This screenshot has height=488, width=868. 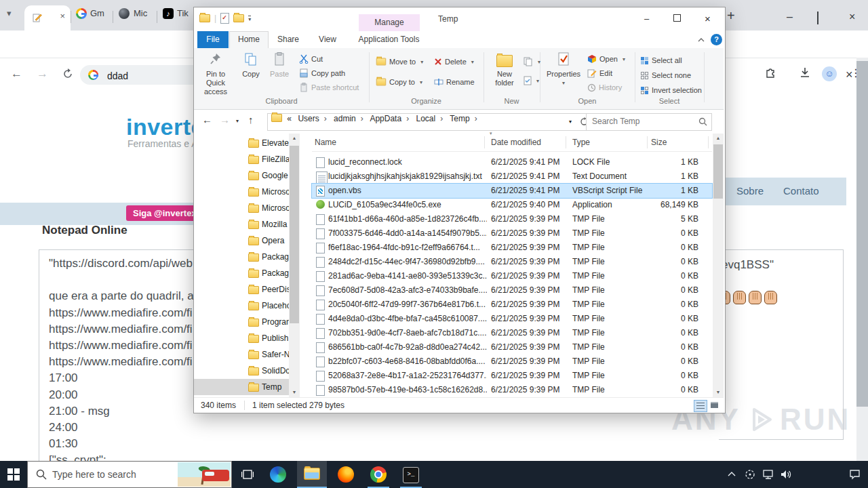 I want to click on file-row: 7ec608d7-5d08-42a3-afc3-e74033b9bafe....…, so click(x=512, y=290).